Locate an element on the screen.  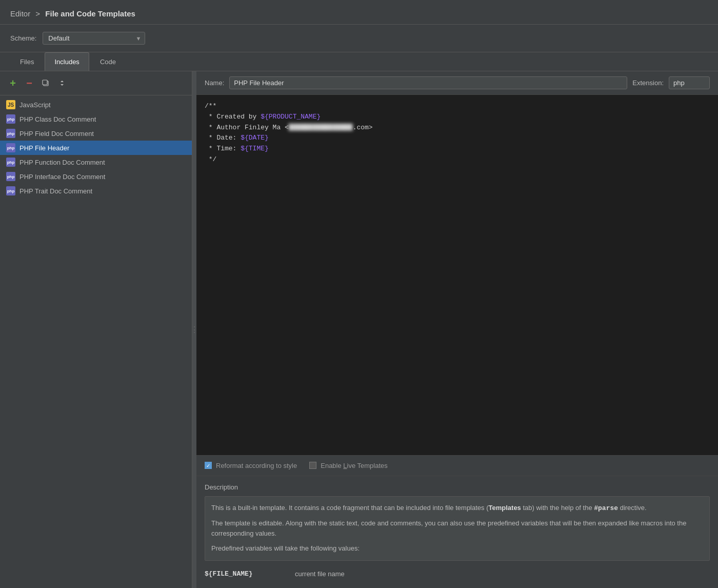
name-label: Name: is located at coordinates (214, 83).